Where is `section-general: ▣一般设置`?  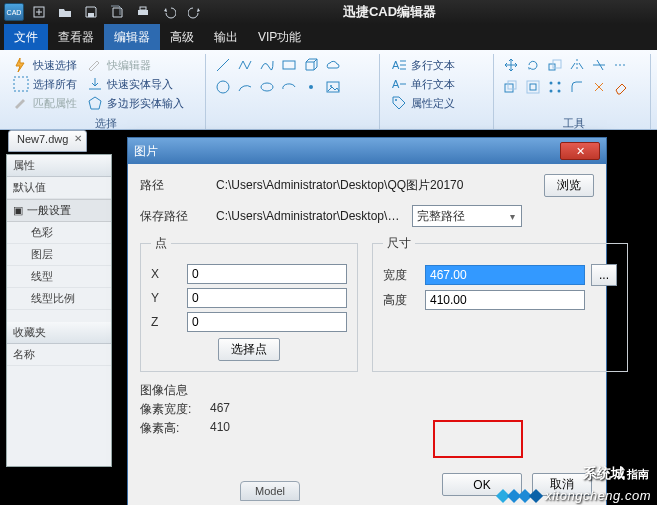
section-general: ▣一般设置 is located at coordinates (59, 210).